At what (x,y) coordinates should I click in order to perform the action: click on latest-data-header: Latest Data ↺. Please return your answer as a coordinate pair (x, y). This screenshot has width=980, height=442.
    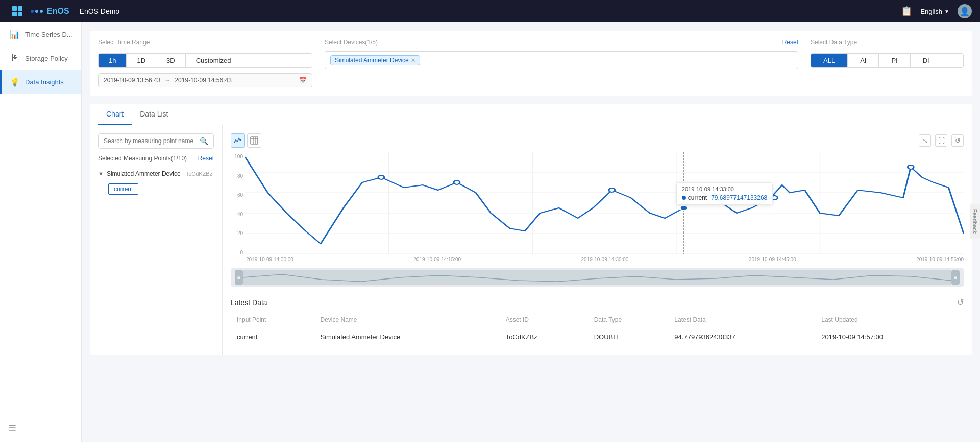
    Looking at the image, I should click on (597, 303).